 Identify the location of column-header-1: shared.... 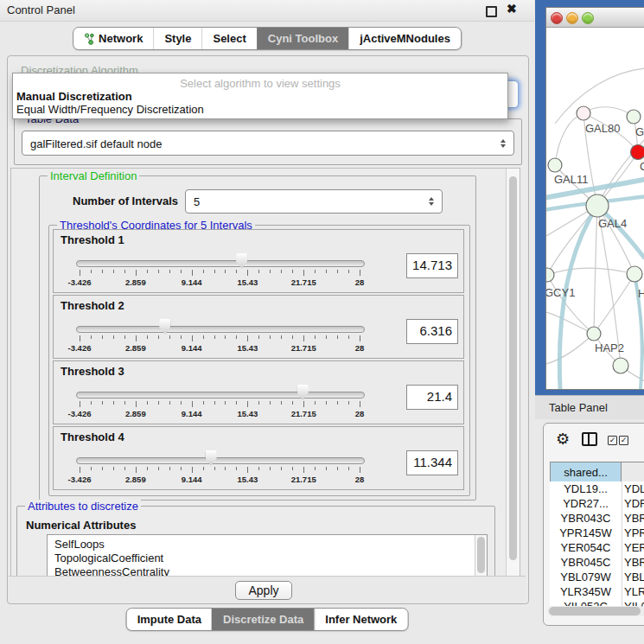
(586, 472).